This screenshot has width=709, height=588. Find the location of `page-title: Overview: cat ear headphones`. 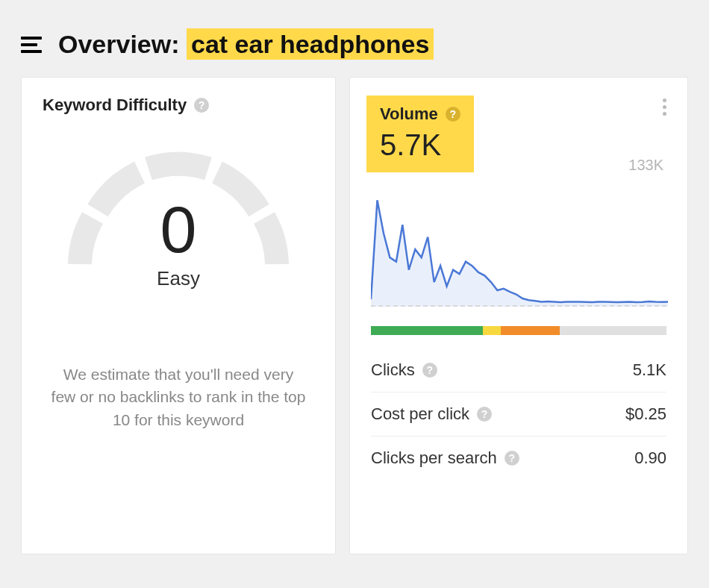

page-title: Overview: cat ear headphones is located at coordinates (246, 45).